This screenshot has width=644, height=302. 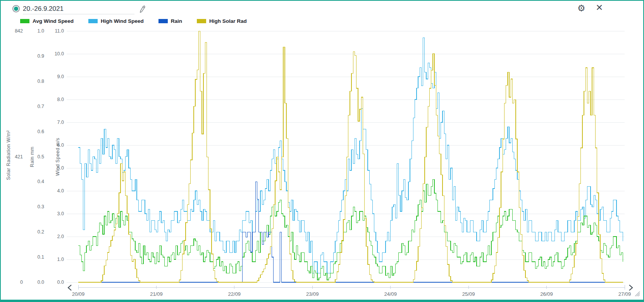 I want to click on wind-tick-label: 6.0, so click(x=55, y=145).